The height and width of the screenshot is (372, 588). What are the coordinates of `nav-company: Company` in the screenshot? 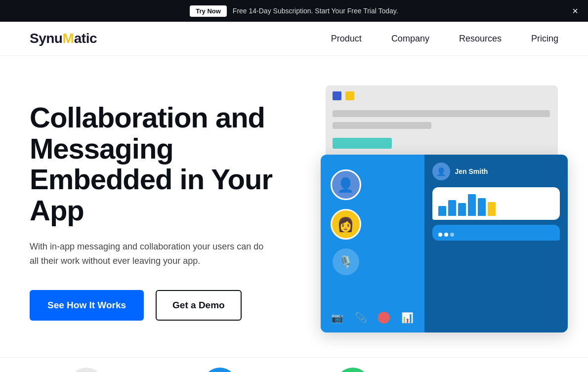 It's located at (410, 39).